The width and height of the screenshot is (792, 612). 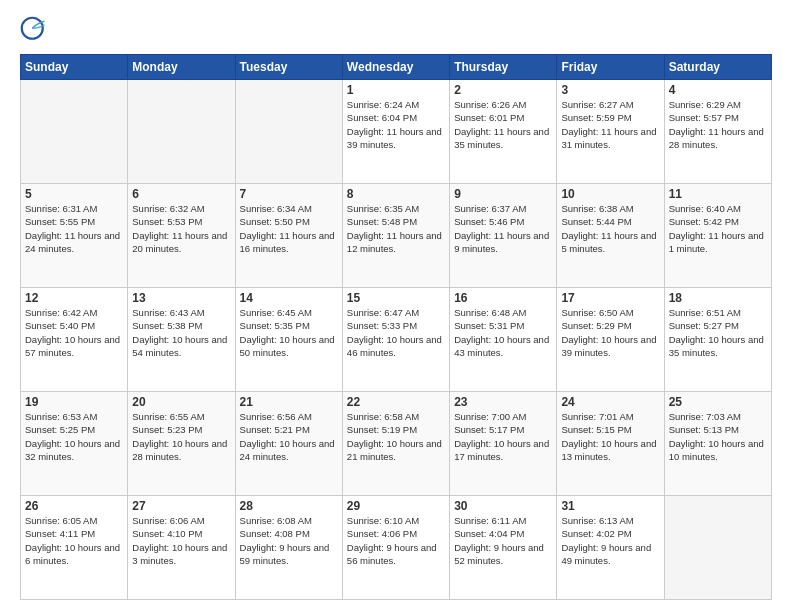 I want to click on day-info: Sunrise: 6:05 AMSunset: 4:11 PMDaylight:…, so click(x=74, y=540).